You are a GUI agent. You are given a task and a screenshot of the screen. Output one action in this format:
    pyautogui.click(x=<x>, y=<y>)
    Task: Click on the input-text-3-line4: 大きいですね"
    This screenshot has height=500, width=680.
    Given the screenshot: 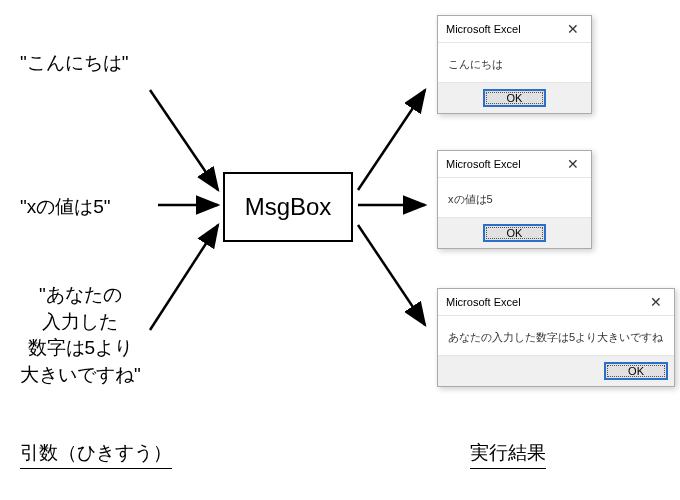 What is the action you would take?
    pyautogui.click(x=80, y=374)
    